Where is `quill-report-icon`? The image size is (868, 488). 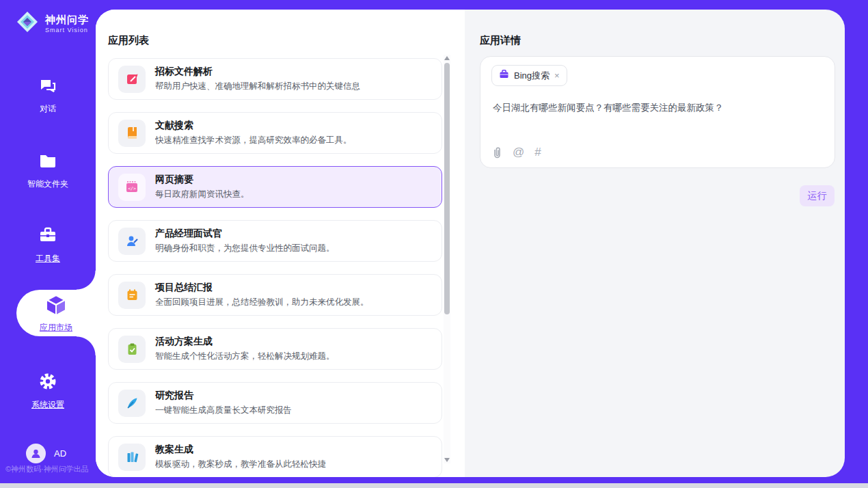
quill-report-icon is located at coordinates (132, 403).